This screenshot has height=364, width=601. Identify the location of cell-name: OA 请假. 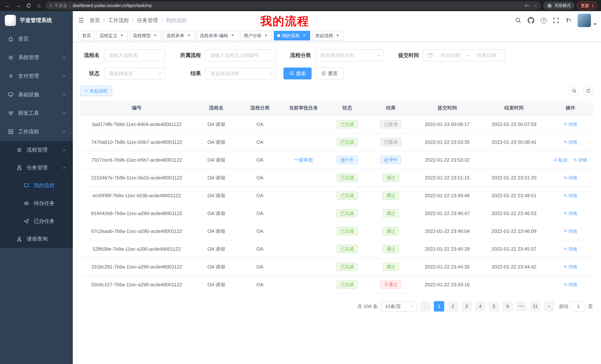
(216, 178).